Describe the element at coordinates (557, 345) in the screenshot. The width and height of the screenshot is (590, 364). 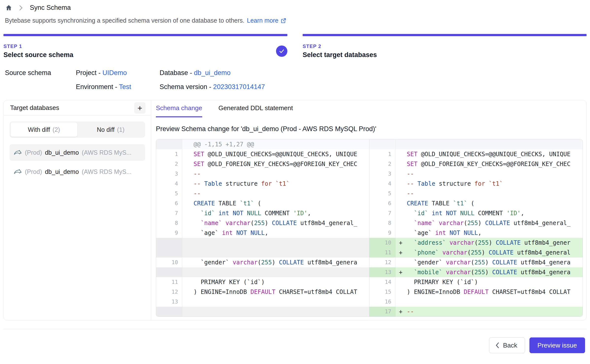
I see `preview-issue-button: Preview issue` at that location.